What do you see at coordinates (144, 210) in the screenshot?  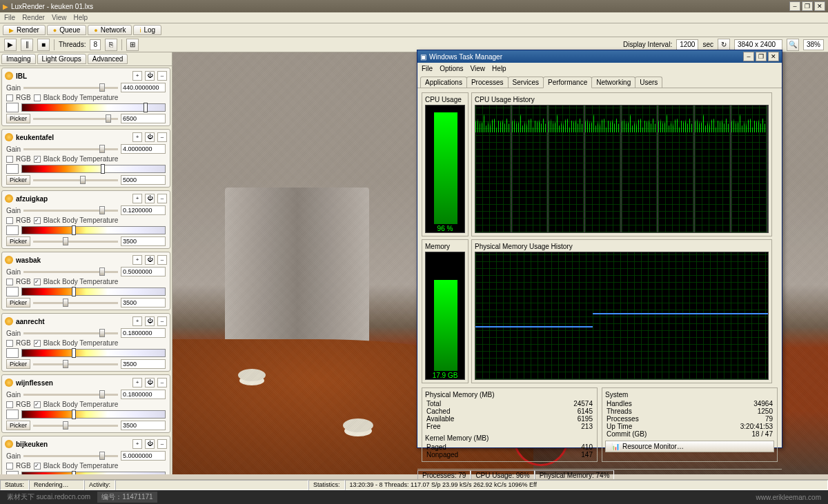 I see `gain-value: 0.1200000` at bounding box center [144, 210].